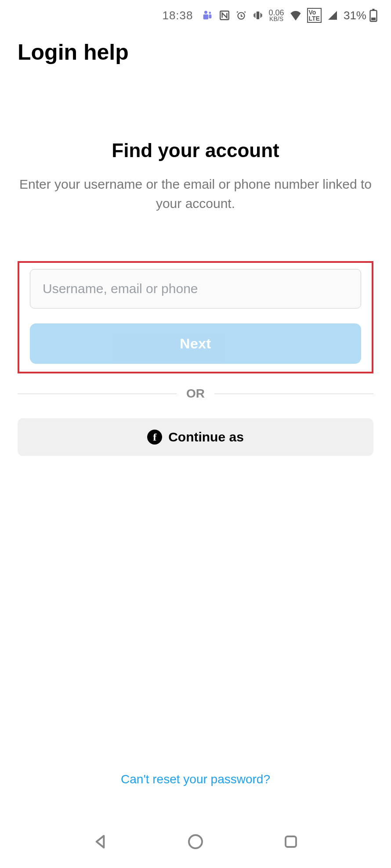  I want to click on nav-back-button, so click(100, 842).